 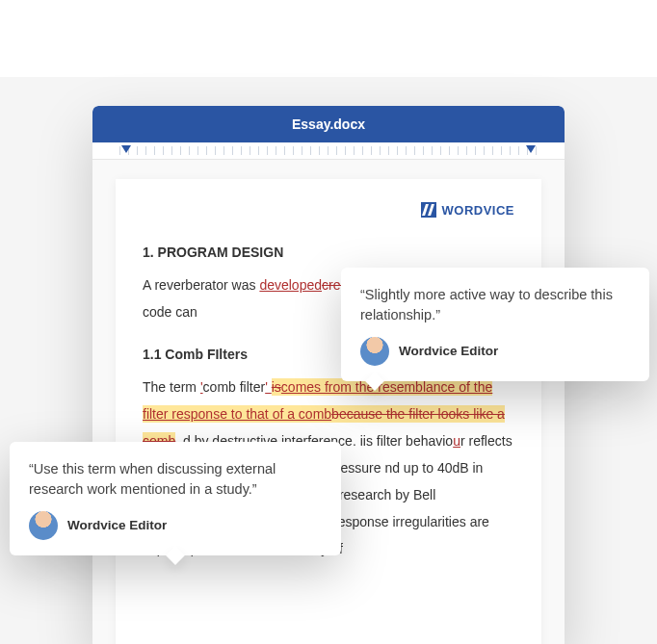 What do you see at coordinates (175, 499) in the screenshot?
I see `comment-bubble: “Use this term when discussing external …` at bounding box center [175, 499].